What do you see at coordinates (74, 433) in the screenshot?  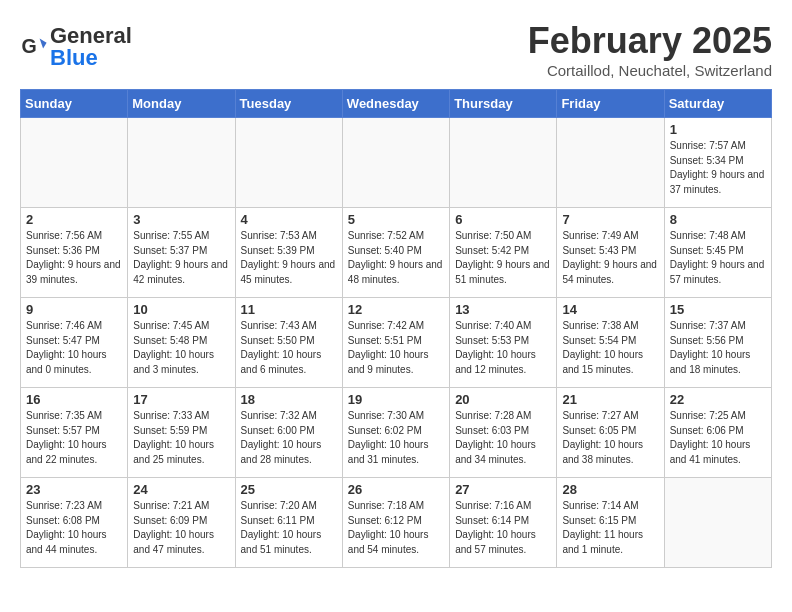 I see `calendar-cell: 16Sunrise: 7:35 AM Sunset: 5:57 PM Dayli…` at bounding box center [74, 433].